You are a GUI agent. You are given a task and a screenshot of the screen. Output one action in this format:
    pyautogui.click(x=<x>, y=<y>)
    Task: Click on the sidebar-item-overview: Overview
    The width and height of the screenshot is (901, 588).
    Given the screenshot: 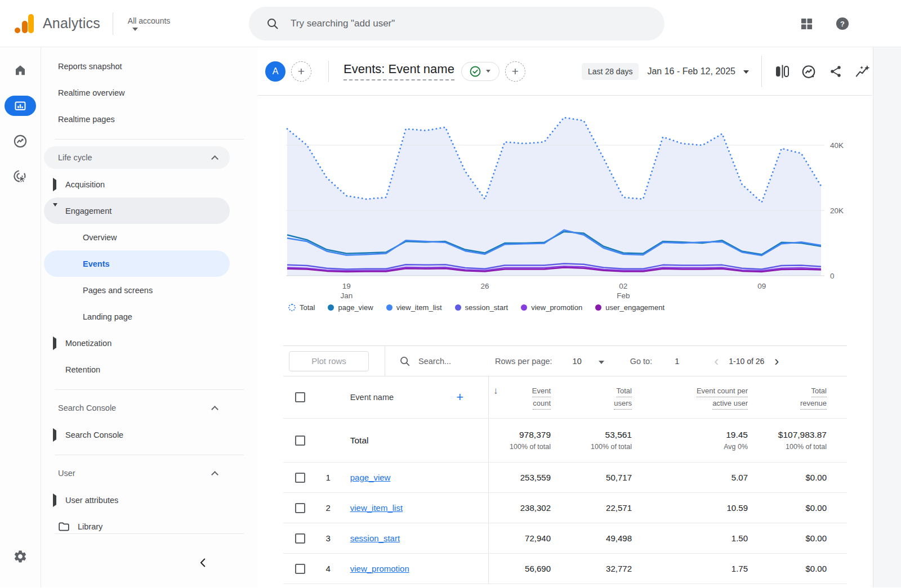 What is the action you would take?
    pyautogui.click(x=137, y=237)
    